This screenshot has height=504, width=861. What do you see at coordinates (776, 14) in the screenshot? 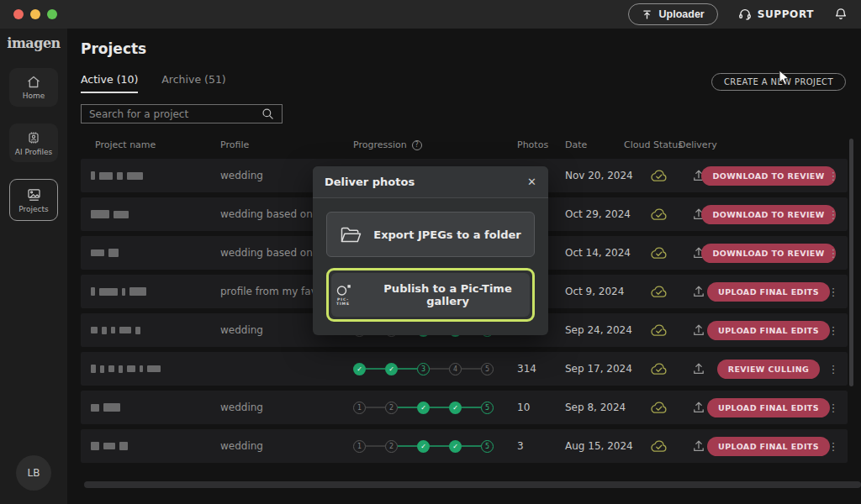
I see `support-button: SUPPORT` at bounding box center [776, 14].